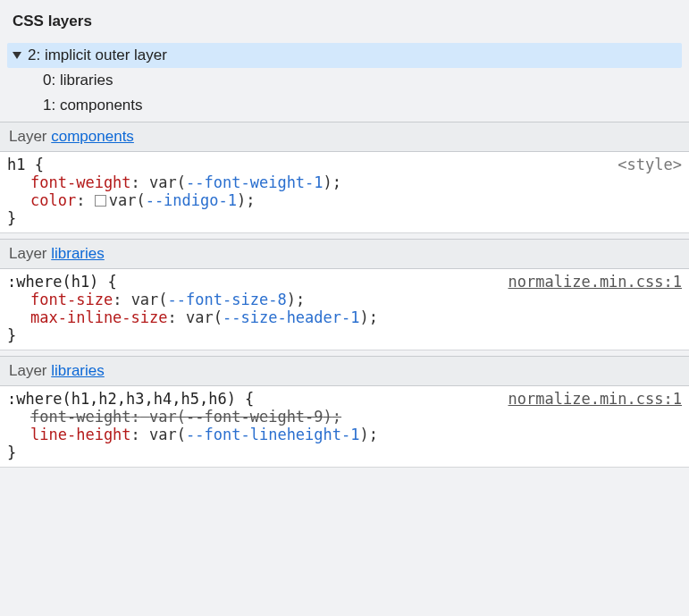 The image size is (689, 616). Describe the element at coordinates (78, 80) in the screenshot. I see `tree-label: 0: libraries` at that location.